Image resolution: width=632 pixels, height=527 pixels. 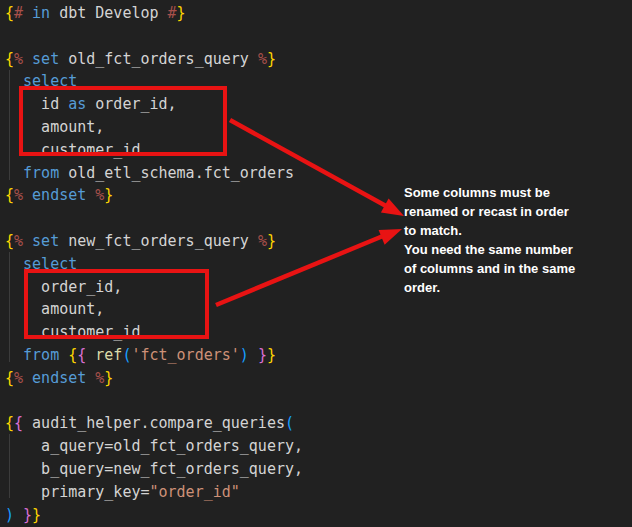 I want to click on code-token: new_fct_orders_query, so click(x=158, y=241).